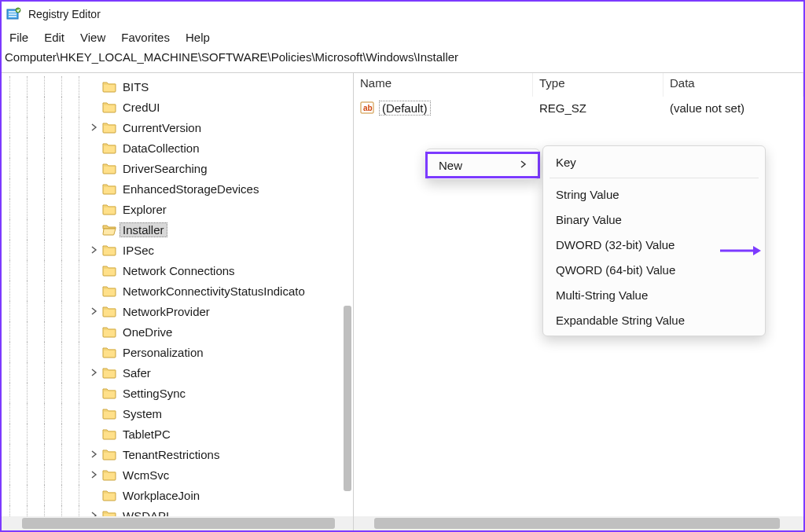 The height and width of the screenshot is (532, 805). I want to click on tree-item-label: Explorer, so click(145, 209).